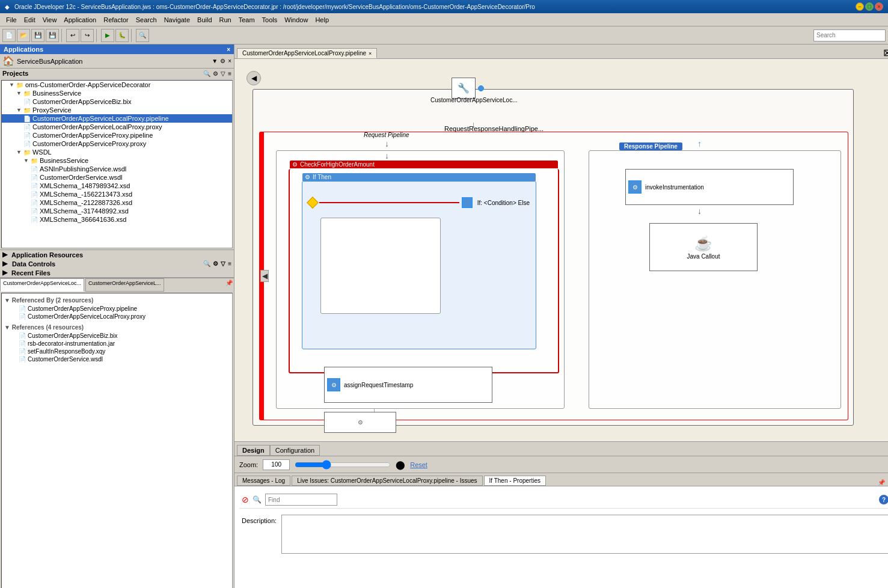  I want to click on tree-item-proxy: 📄 CustomerOrderAppServiceProxy.proxy, so click(117, 144).